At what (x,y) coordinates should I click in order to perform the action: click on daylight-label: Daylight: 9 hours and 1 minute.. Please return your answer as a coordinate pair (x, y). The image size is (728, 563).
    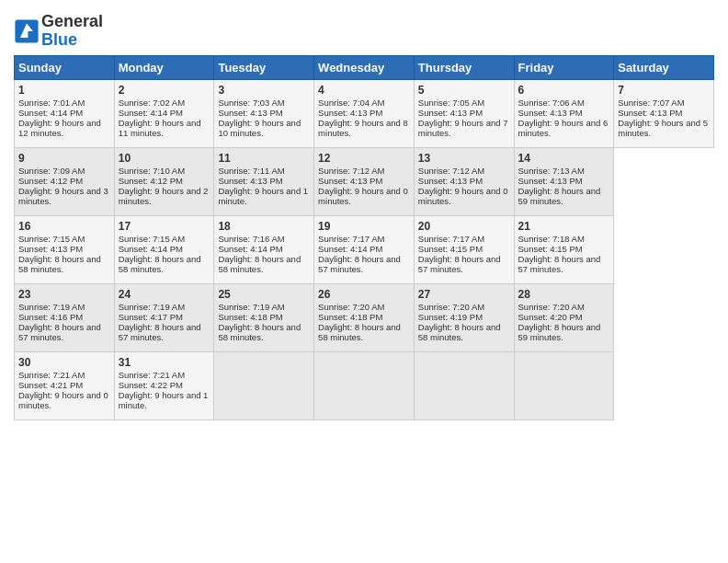
    Looking at the image, I should click on (263, 196).